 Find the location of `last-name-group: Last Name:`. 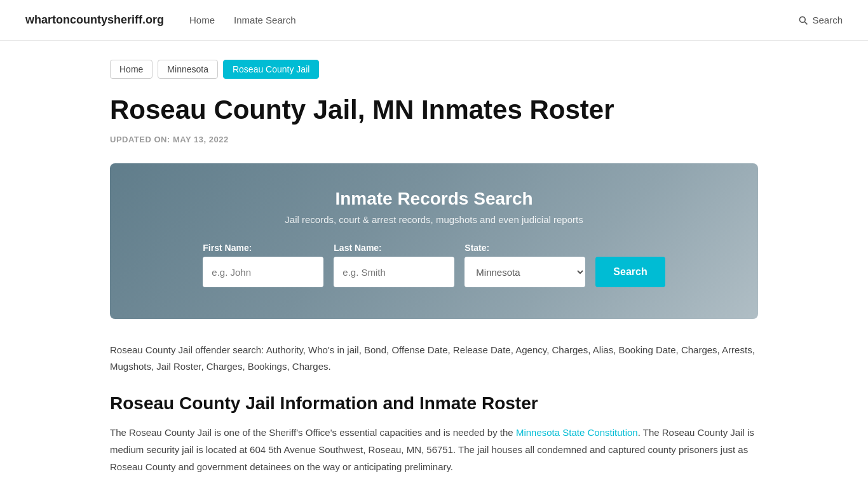

last-name-group: Last Name: is located at coordinates (394, 265).